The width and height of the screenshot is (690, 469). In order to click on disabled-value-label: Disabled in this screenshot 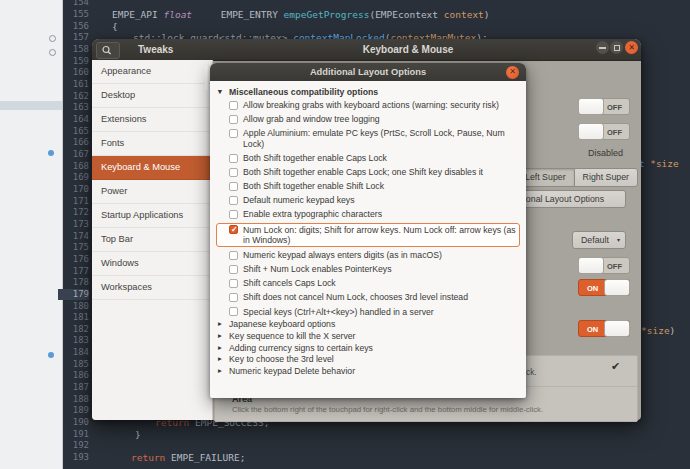, I will do `click(573, 153)`.